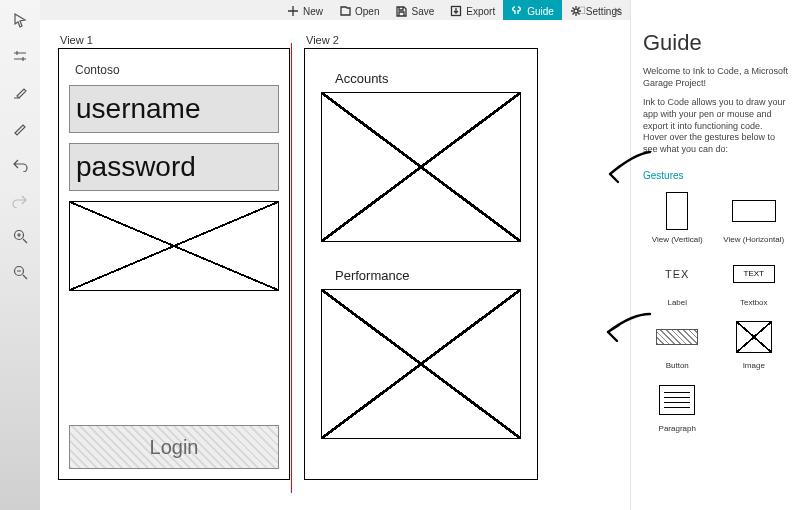 The image size is (800, 510). What do you see at coordinates (540, 12) in the screenshot?
I see `cmd-label: Guide` at bounding box center [540, 12].